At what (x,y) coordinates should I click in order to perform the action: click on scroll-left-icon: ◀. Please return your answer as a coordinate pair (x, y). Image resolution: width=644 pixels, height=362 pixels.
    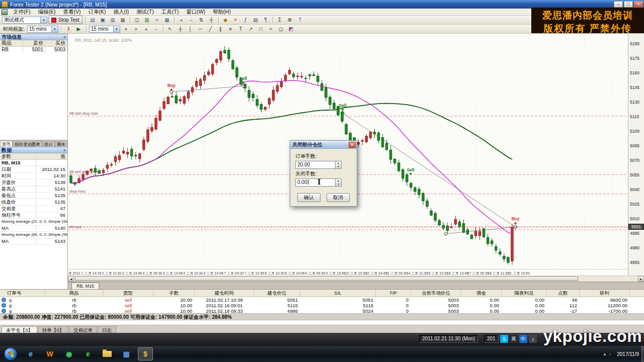
    Looking at the image, I should click on (71, 279).